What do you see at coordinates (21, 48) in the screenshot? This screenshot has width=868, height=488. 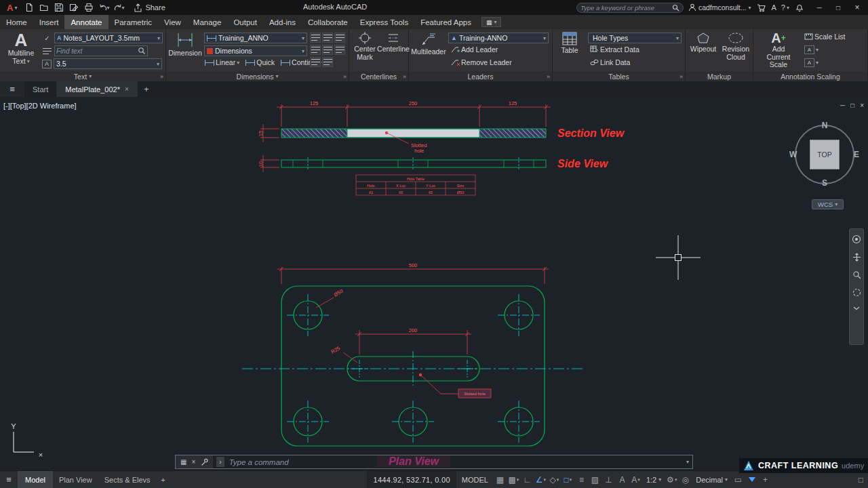 I see `multiline-text-button: A Multiline Text▾` at bounding box center [21, 48].